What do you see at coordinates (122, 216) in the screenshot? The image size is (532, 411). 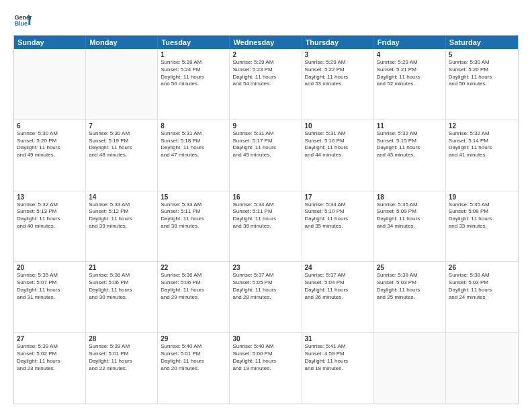 I see `day-info: Sunrise: 5:33 AMSunset: 5:12 PMDaylight:…` at bounding box center [122, 216].